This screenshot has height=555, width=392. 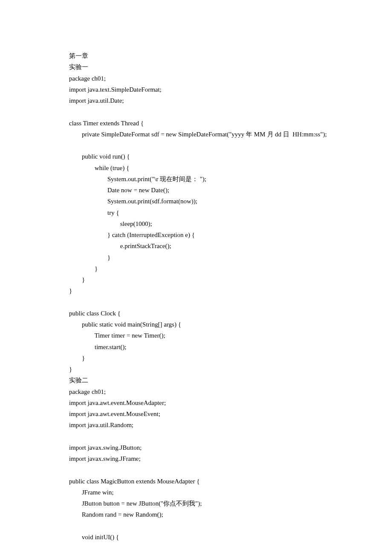 I want to click on code-line: System.out.print(sdf.format(now));, so click(x=213, y=201).